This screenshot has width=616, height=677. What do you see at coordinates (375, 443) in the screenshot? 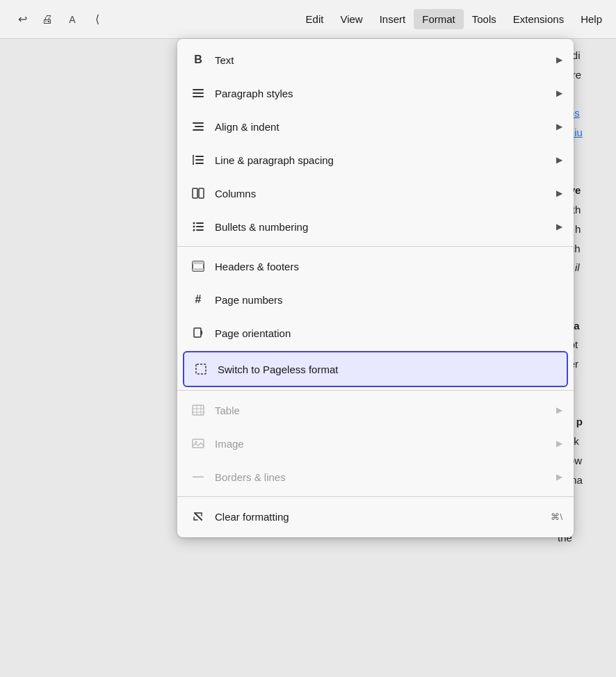
I see `menu-image: Image ▶` at bounding box center [375, 443].